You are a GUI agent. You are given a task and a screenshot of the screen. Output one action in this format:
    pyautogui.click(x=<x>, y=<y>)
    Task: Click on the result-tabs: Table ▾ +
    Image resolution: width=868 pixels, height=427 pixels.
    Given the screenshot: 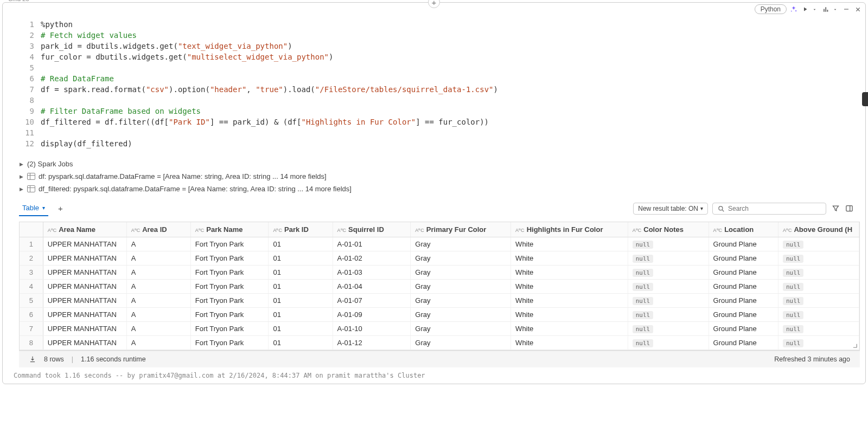 What is the action you would take?
    pyautogui.click(x=43, y=208)
    